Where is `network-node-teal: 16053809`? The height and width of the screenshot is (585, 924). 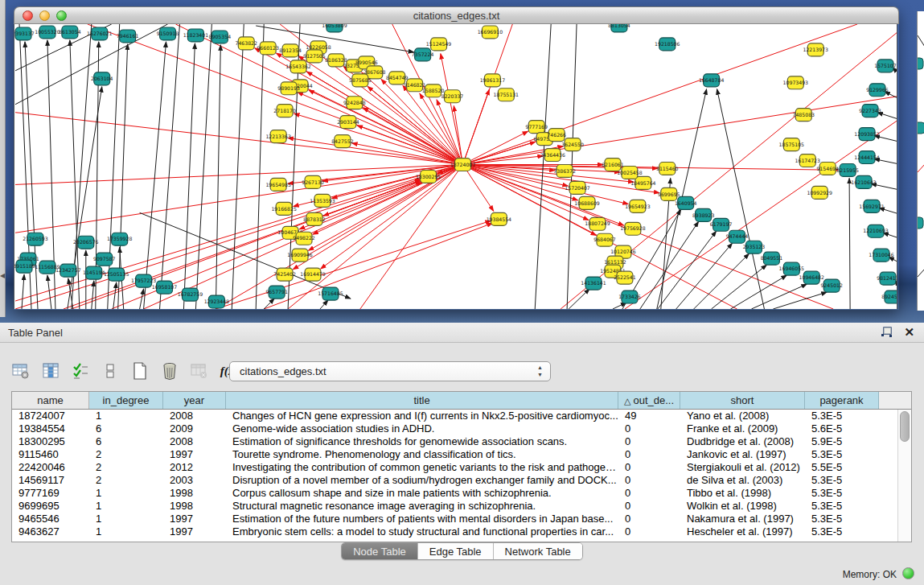
network-node-teal: 16053809 is located at coordinates (335, 28).